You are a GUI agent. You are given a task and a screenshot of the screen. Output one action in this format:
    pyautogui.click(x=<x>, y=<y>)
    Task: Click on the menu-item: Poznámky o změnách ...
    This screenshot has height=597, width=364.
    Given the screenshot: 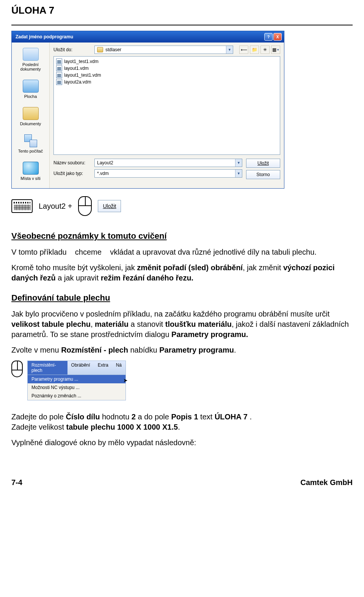 What is the action you would take?
    pyautogui.click(x=77, y=396)
    